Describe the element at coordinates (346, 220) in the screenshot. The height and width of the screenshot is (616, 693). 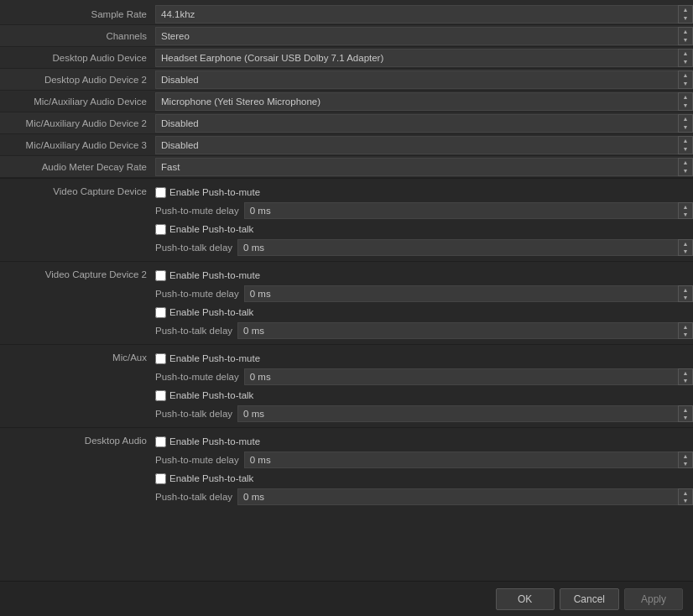
I see `device-section-inner: Video Capture Device Enable Push-to-mute…` at that location.